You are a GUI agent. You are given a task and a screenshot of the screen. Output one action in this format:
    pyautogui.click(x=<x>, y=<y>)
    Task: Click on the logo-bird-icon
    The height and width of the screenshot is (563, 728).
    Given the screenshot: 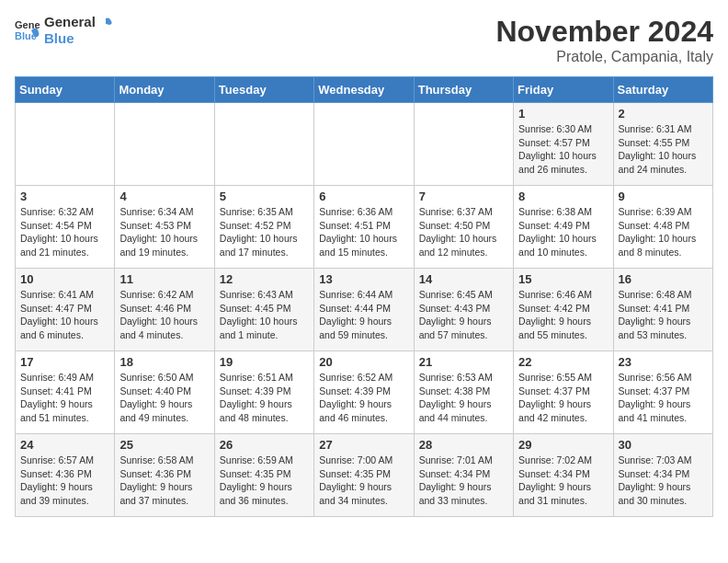 What is the action you would take?
    pyautogui.click(x=105, y=23)
    